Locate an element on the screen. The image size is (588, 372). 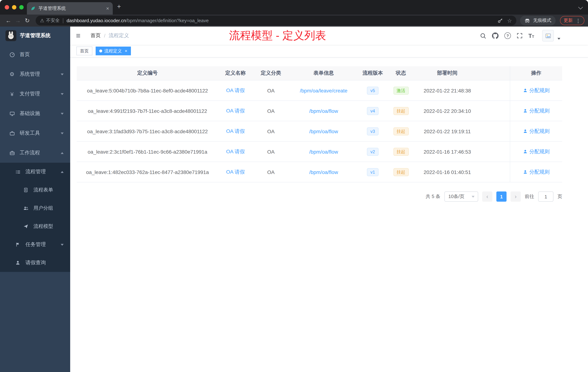
tag-home: 首页 is located at coordinates (84, 51).